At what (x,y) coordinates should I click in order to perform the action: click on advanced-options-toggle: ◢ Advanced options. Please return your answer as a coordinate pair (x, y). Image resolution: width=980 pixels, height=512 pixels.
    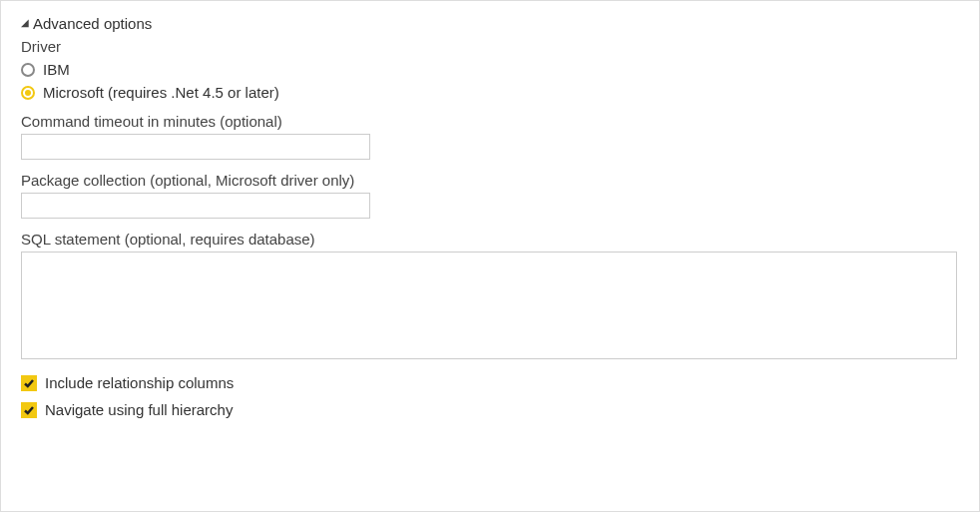
    Looking at the image, I should click on (490, 24).